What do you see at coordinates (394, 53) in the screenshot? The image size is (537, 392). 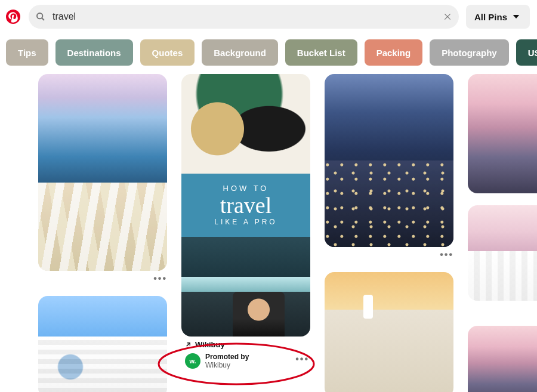 I see `chip-packing: Packing` at bounding box center [394, 53].